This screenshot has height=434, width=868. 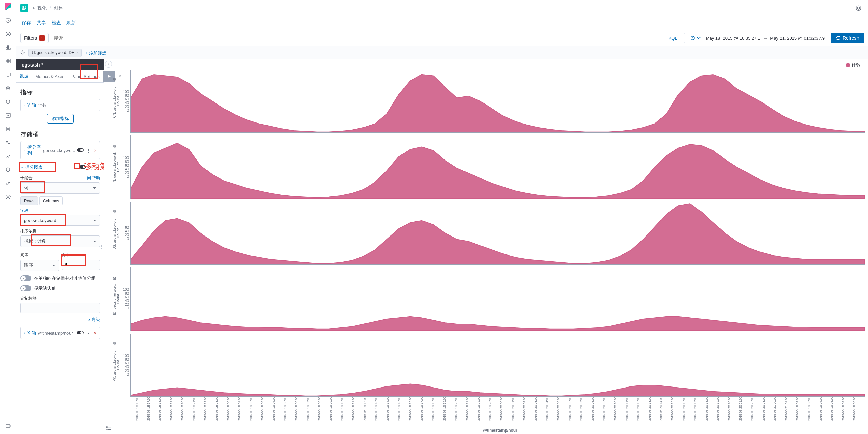 What do you see at coordinates (8, 7) in the screenshot?
I see `kibana-logo` at bounding box center [8, 7].